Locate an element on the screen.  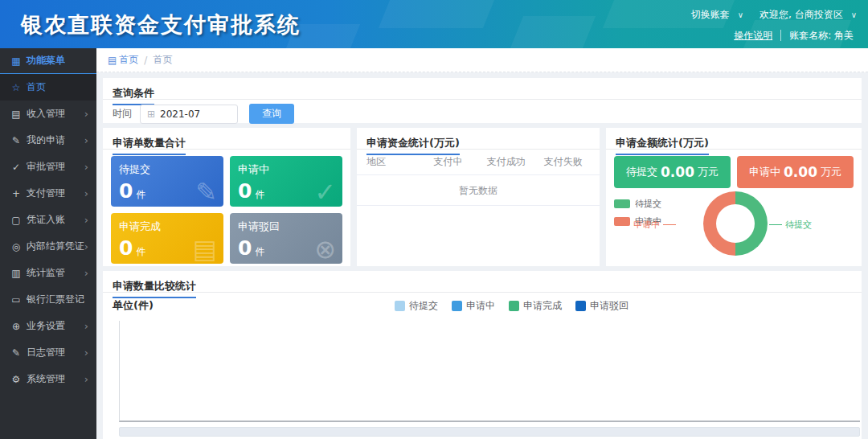
list-check-icon: ✓ is located at coordinates (325, 192).